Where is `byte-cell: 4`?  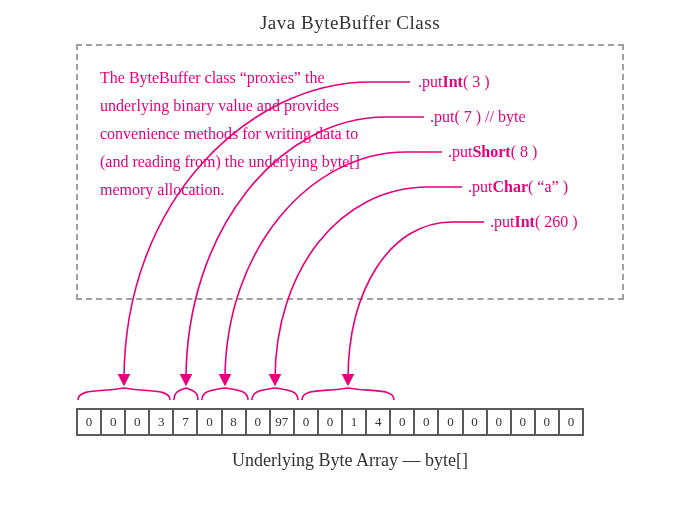
byte-cell: 4 is located at coordinates (378, 422).